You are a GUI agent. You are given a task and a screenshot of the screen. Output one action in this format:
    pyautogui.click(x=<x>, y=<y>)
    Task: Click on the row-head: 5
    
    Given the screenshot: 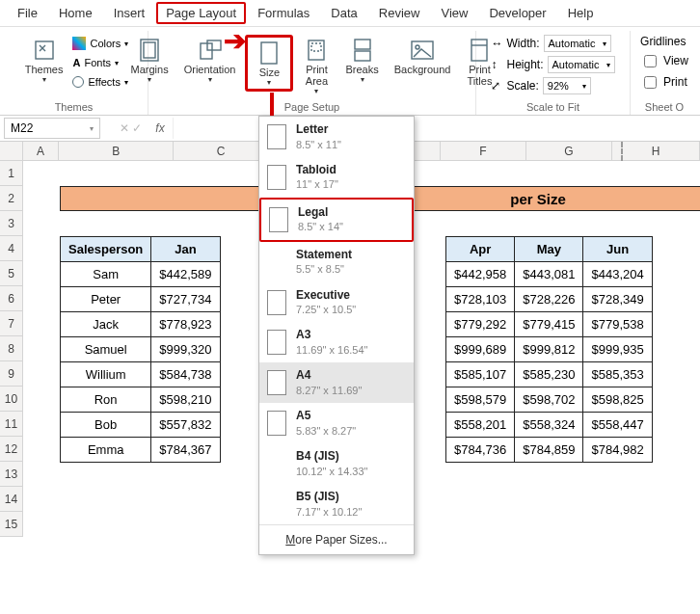 What is the action you would take?
    pyautogui.click(x=12, y=274)
    